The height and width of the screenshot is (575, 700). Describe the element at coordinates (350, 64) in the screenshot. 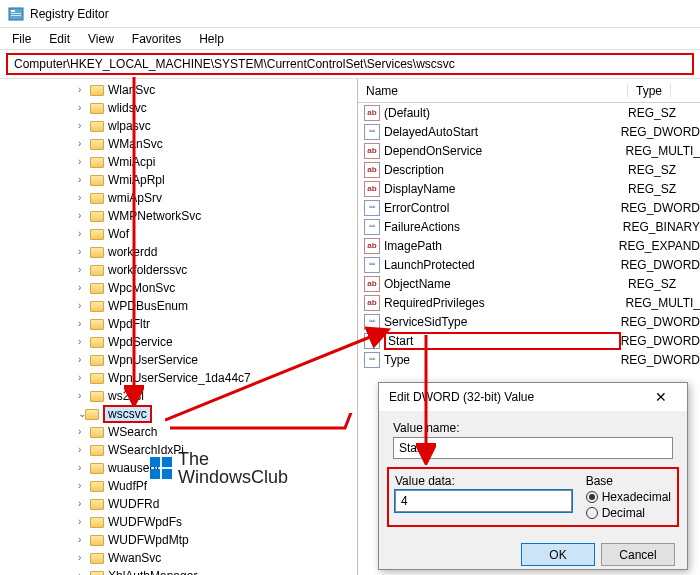

I see `address-input` at that location.